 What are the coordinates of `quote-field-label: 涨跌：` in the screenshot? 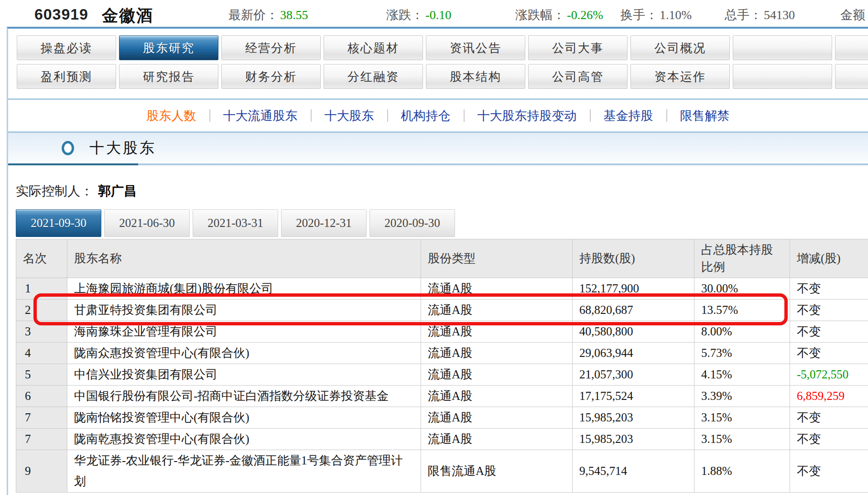 It's located at (405, 15).